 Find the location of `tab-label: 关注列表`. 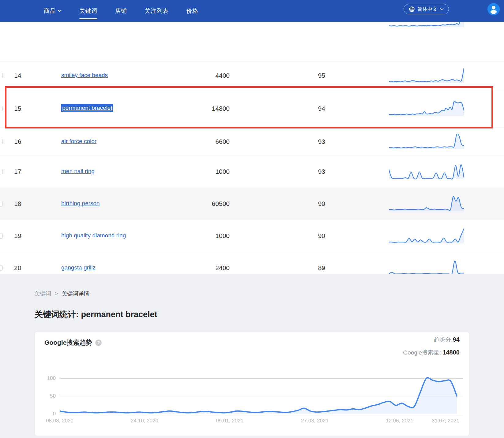

tab-label: 关注列表 is located at coordinates (157, 11).